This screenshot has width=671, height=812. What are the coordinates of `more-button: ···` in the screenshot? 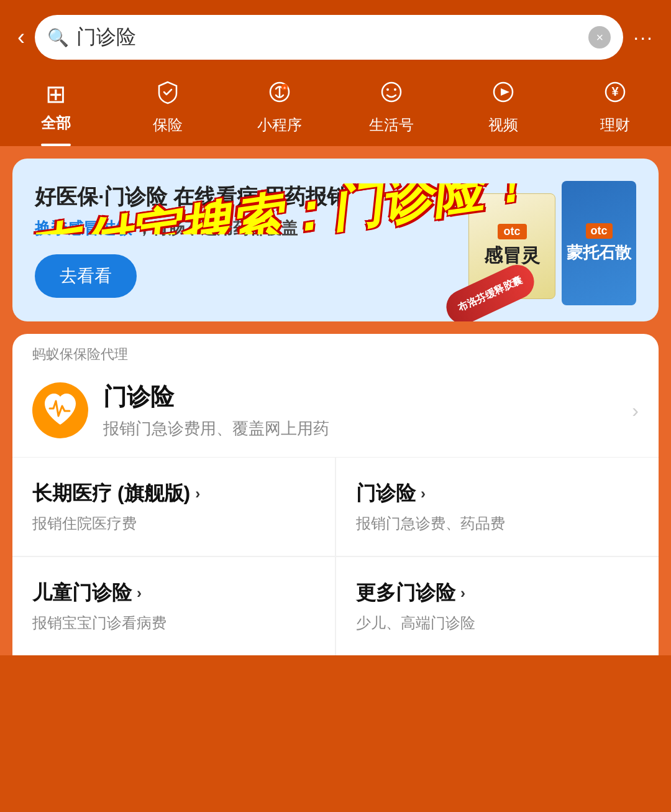 It's located at (644, 37).